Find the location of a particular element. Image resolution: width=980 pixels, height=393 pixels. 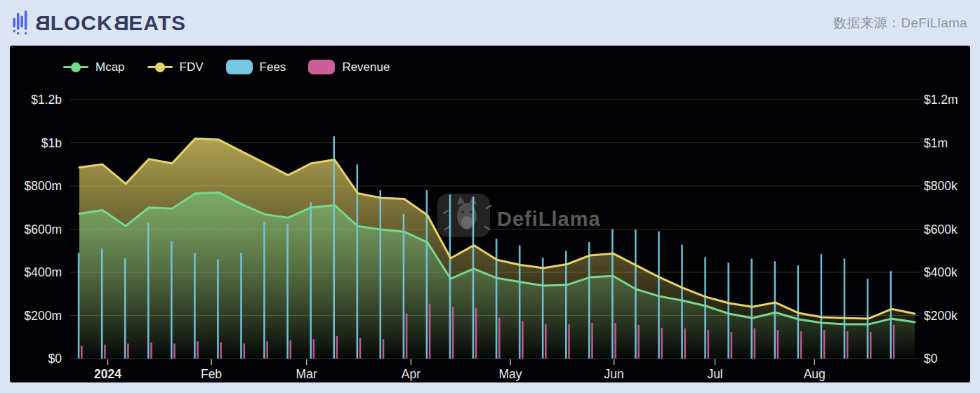

right-axis-labels: $0$200k$400k$600k$800k$1m$1.2m is located at coordinates (941, 229).